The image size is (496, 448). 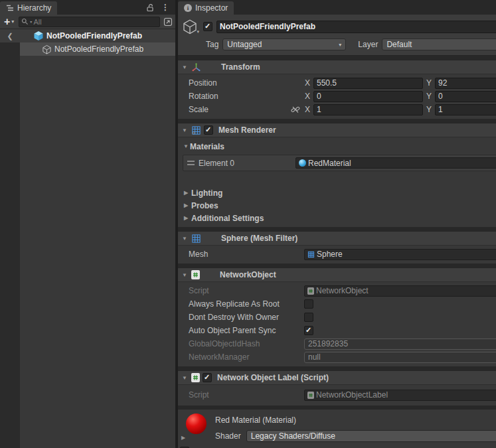 What do you see at coordinates (240, 110) in the screenshot?
I see `scale-label: Scale` at bounding box center [240, 110].